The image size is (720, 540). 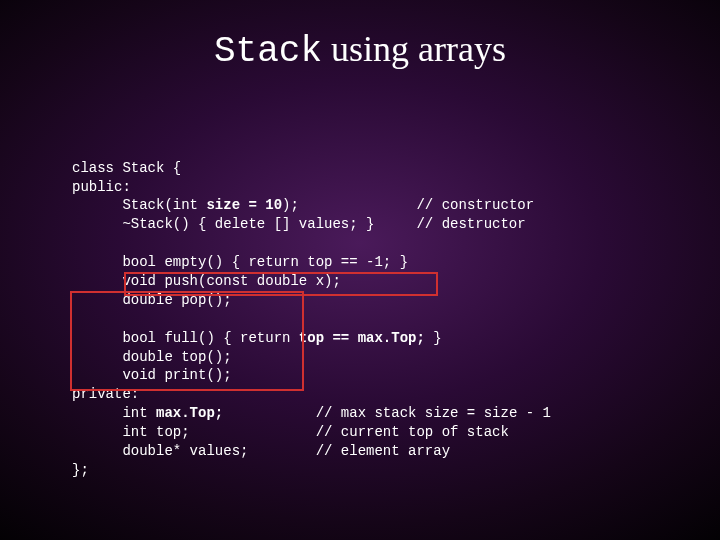 I want to click on code-line: // max stack size = size - 1, so click(x=387, y=413).